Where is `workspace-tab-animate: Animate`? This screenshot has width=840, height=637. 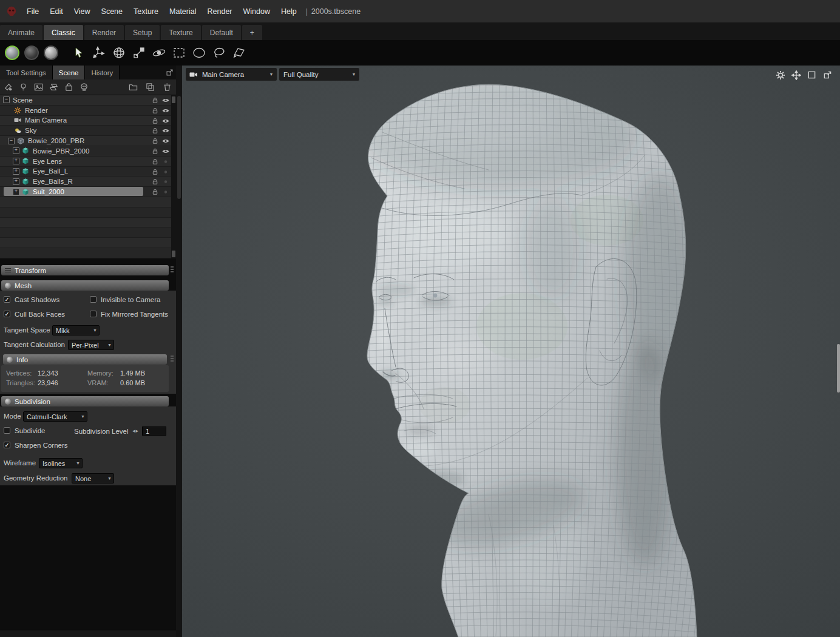 workspace-tab-animate: Animate is located at coordinates (21, 33).